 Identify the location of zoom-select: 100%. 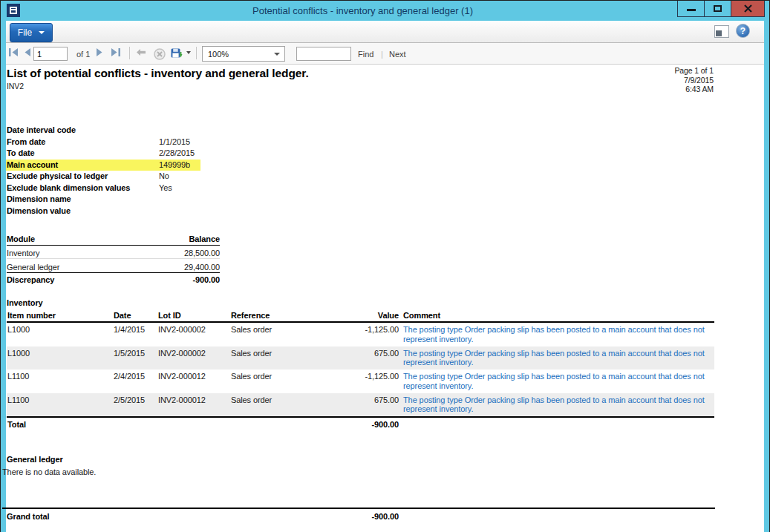
(244, 53).